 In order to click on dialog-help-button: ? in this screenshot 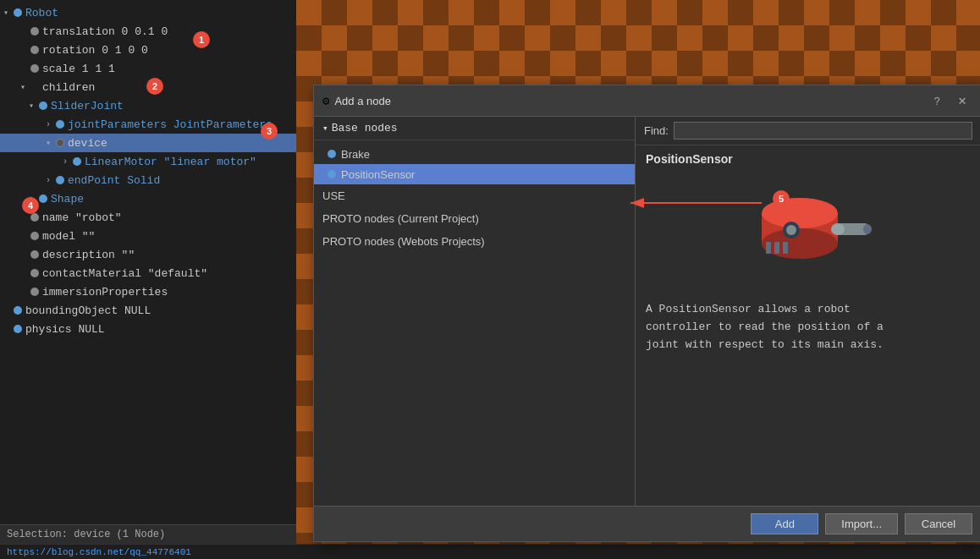, I will do `click(937, 101)`.